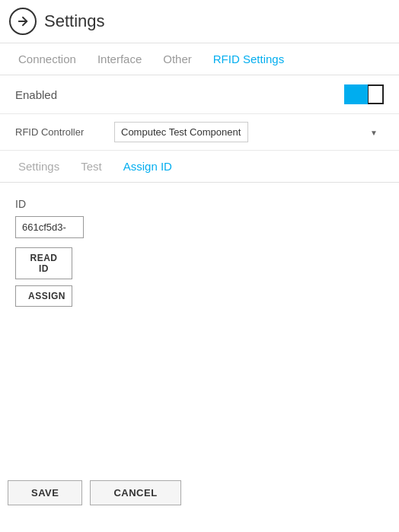 The image size is (399, 532). I want to click on sub-tab-assign-id: Assign ID, so click(148, 166).